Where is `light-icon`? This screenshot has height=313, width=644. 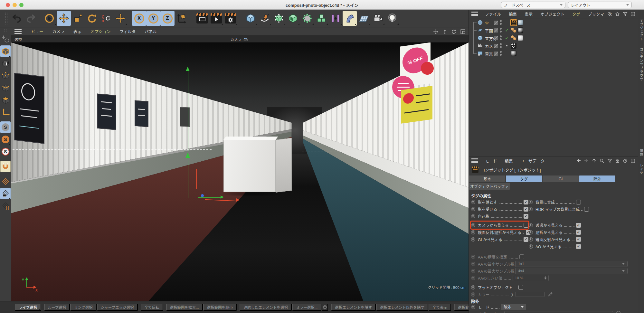
light-icon is located at coordinates (392, 18).